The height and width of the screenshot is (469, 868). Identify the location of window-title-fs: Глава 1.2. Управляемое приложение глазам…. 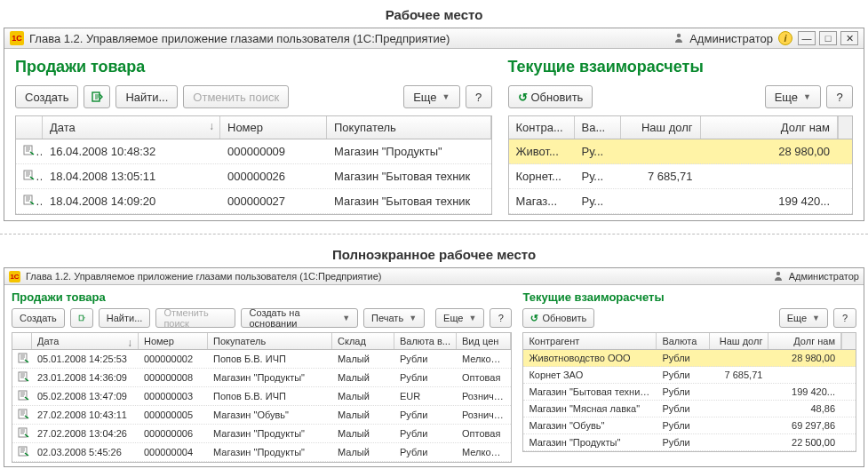
(400, 276).